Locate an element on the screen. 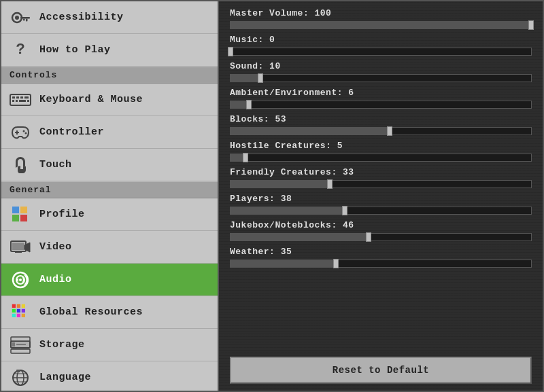 Image resolution: width=544 pixels, height=392 pixels. sidebar-item-controller: Controller is located at coordinates (109, 132).